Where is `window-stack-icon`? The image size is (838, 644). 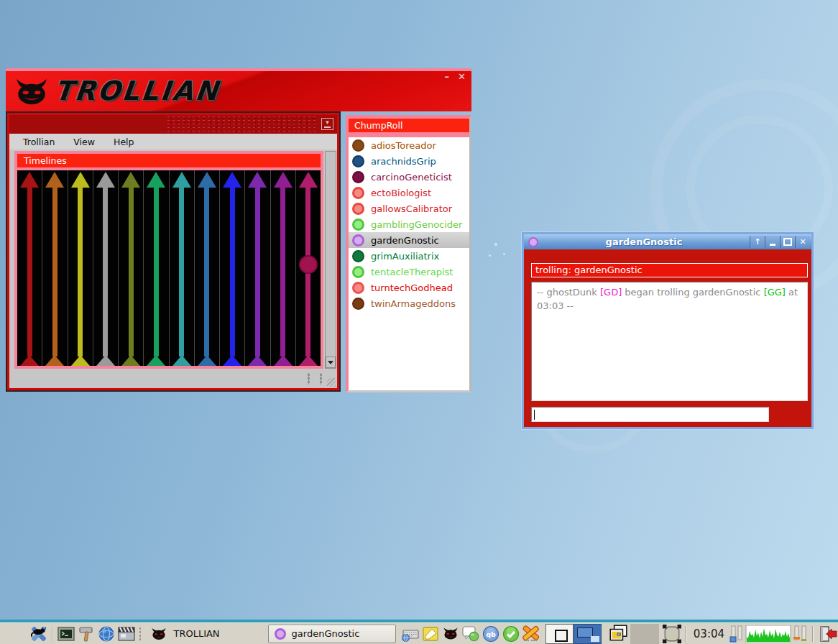 window-stack-icon is located at coordinates (618, 634).